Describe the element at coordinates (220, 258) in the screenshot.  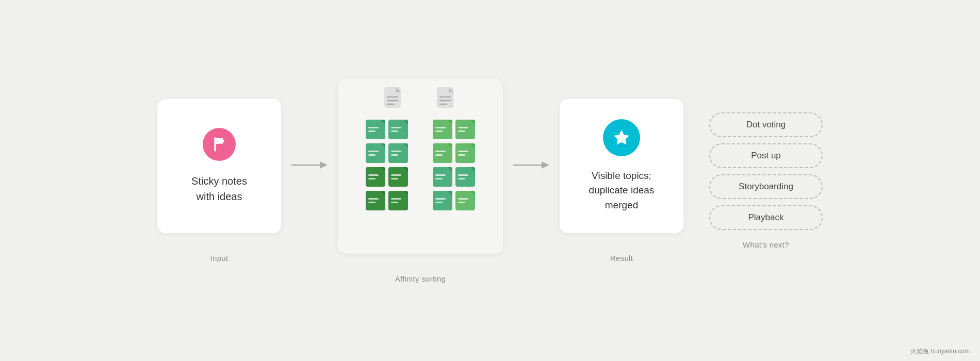
I see `input-label: Input` at that location.